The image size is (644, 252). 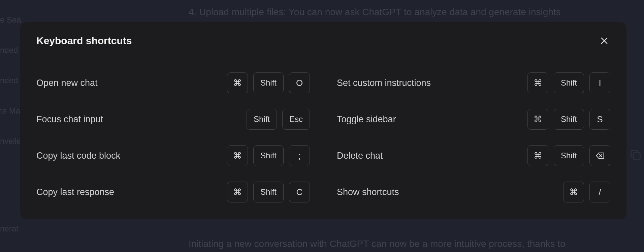 I want to click on shortcut-row-focus-chat-input: Focus chat input Shift Esc, so click(x=173, y=119).